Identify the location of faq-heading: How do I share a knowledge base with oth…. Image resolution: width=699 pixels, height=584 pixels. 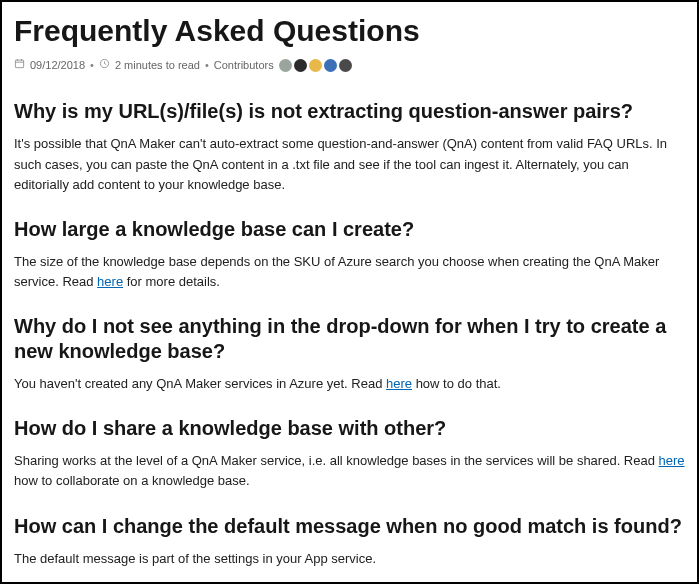
(350, 428).